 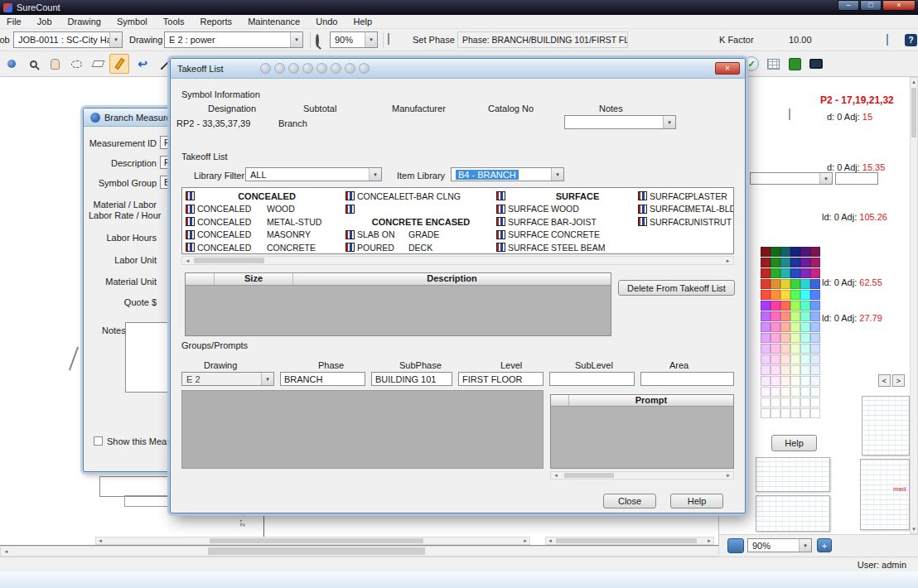 I want to click on measurement-row: ld: 0 Adj: 105.26, so click(x=855, y=217).